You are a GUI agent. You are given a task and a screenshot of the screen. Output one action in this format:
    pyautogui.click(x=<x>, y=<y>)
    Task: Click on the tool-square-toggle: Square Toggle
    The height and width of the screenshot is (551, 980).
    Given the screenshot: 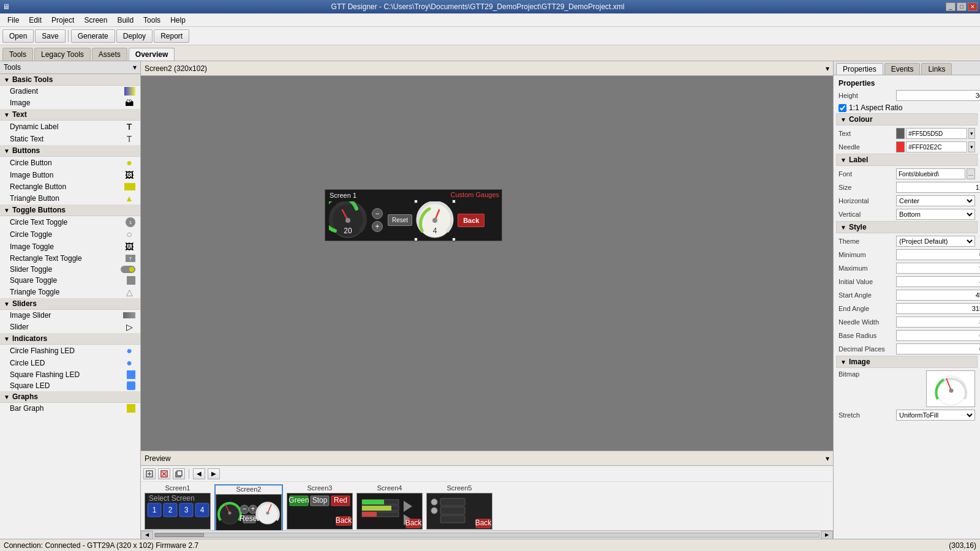 What is the action you would take?
    pyautogui.click(x=70, y=280)
    